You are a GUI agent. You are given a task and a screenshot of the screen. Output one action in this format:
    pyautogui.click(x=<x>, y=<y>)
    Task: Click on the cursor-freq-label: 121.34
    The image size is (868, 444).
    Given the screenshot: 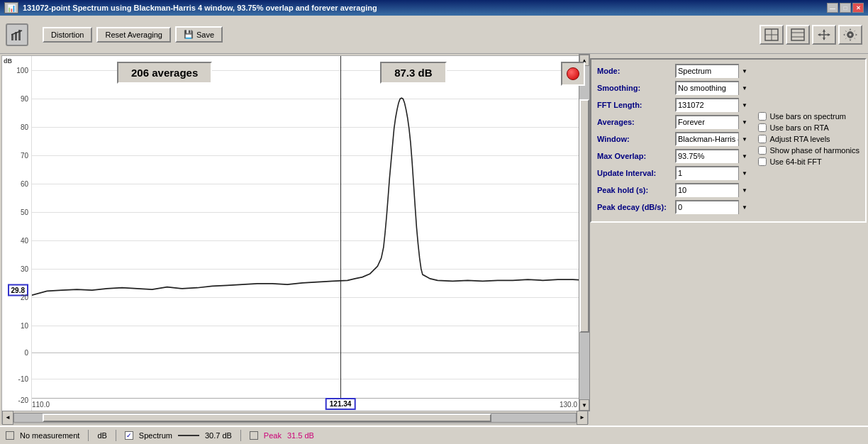 What is the action you would take?
    pyautogui.click(x=340, y=404)
    